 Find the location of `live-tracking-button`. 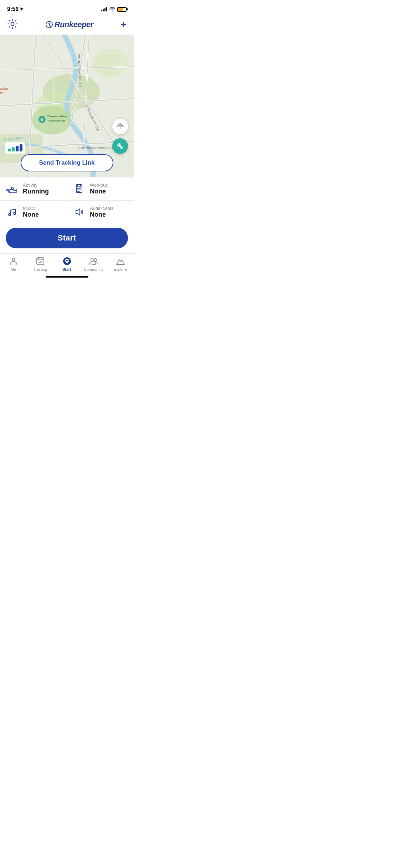

live-tracking-button is located at coordinates (120, 146).